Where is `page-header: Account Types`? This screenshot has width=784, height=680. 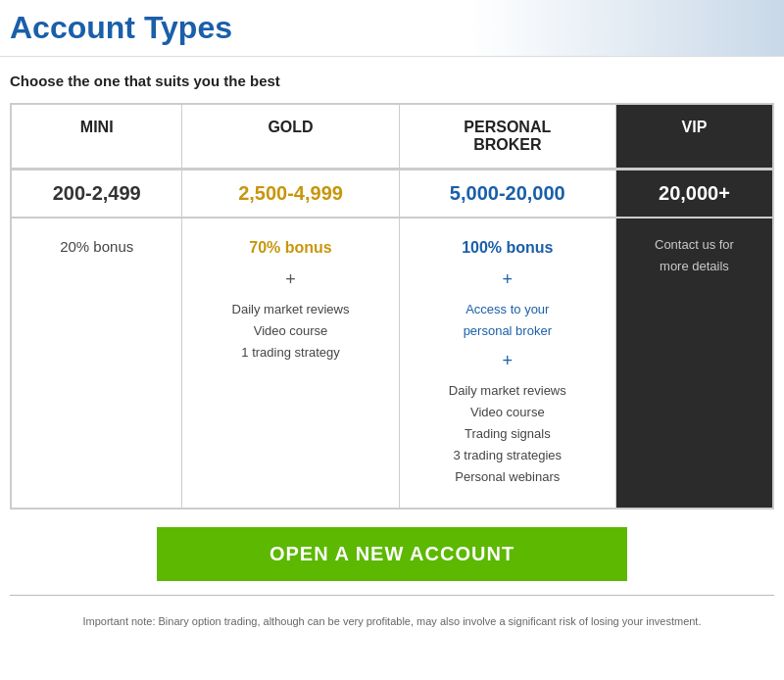
page-header: Account Types is located at coordinates (392, 28).